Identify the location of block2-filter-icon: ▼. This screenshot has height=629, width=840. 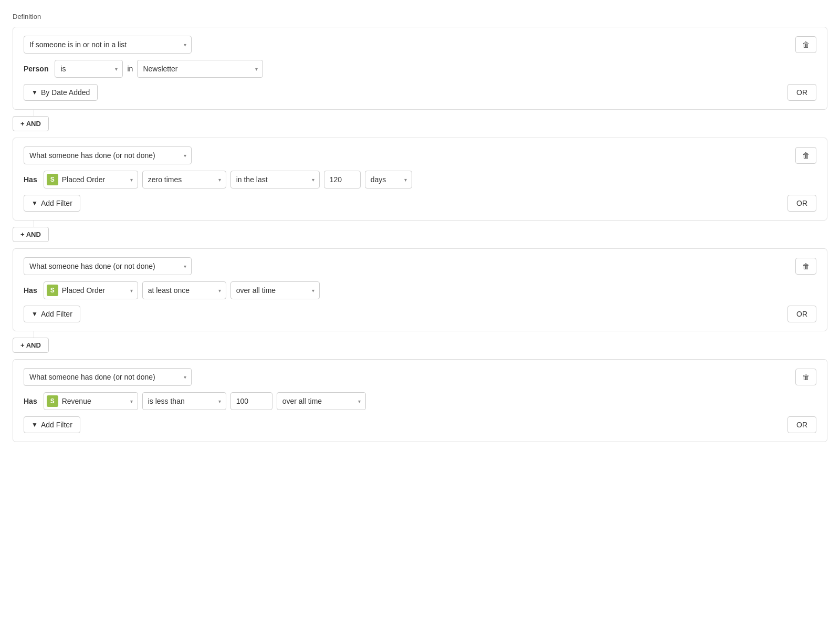
(35, 203).